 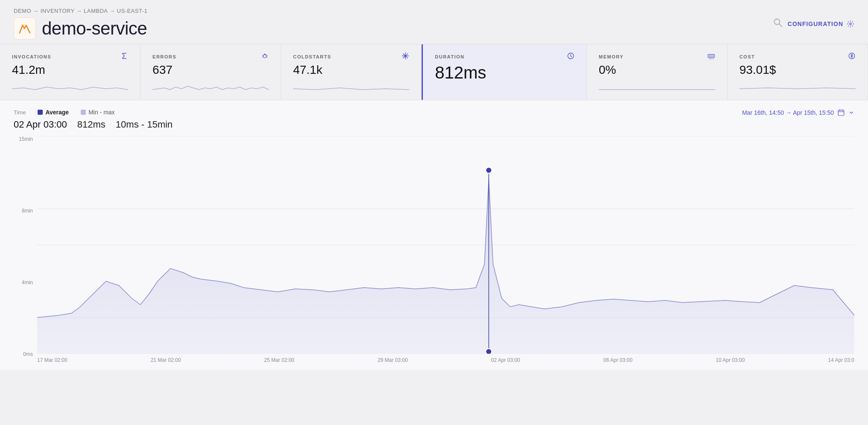 What do you see at coordinates (393, 360) in the screenshot?
I see `x-label-3: 29 Mar 03:00` at bounding box center [393, 360].